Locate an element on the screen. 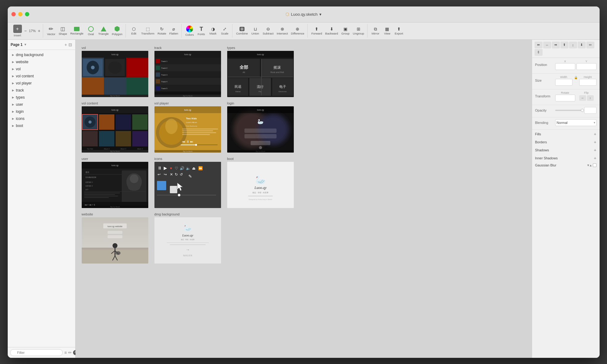 Image resolution: width=607 pixels, height=364 pixels. artboard-login: luoo.qy 🦢 Big Fat Mouth is located at coordinates (260, 129).